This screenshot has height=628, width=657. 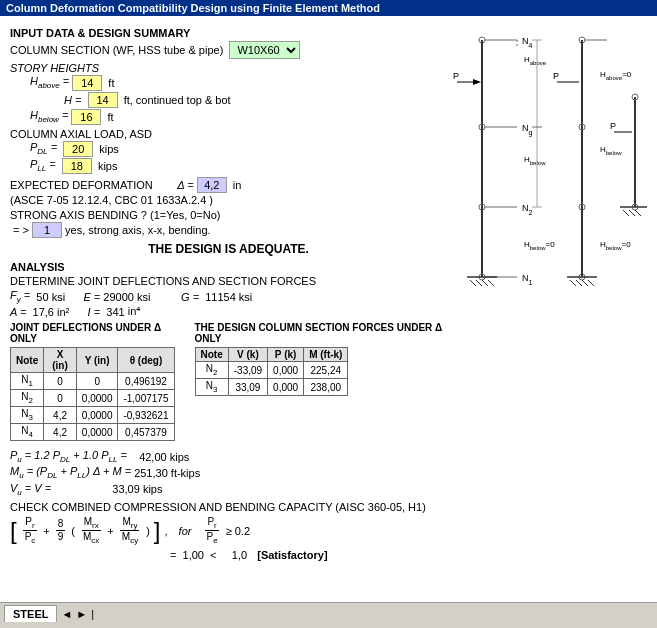 I want to click on strong-axis-value: 1, so click(x=47, y=230).